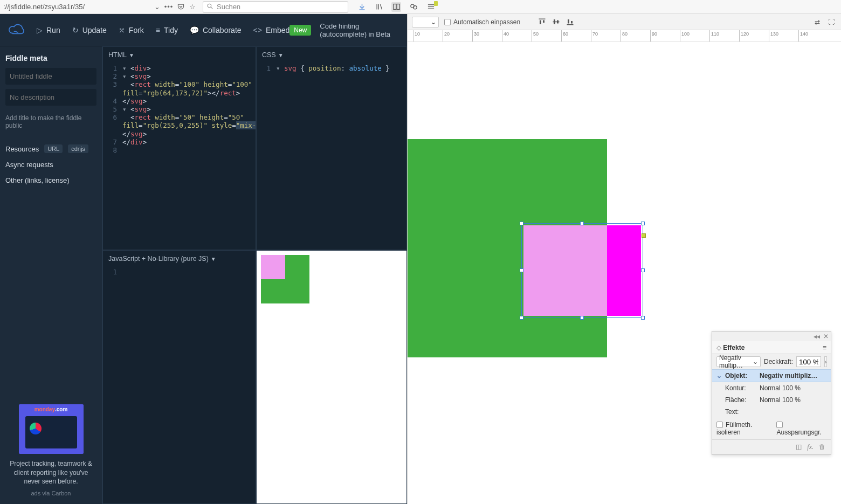  Describe the element at coordinates (332, 377) in the screenshot. I see `result-pane` at that location.